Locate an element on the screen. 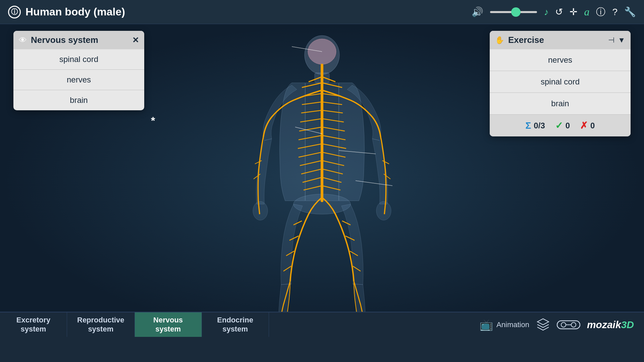  layers-icon is located at coordinates (543, 324).